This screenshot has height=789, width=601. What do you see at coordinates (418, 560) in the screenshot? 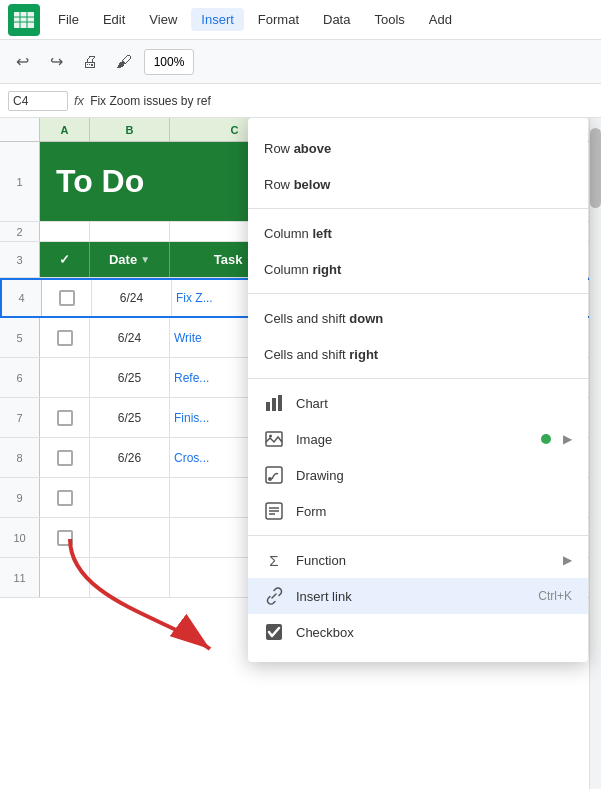
I see `menu-item-function: Σ Function ▶` at bounding box center [418, 560].